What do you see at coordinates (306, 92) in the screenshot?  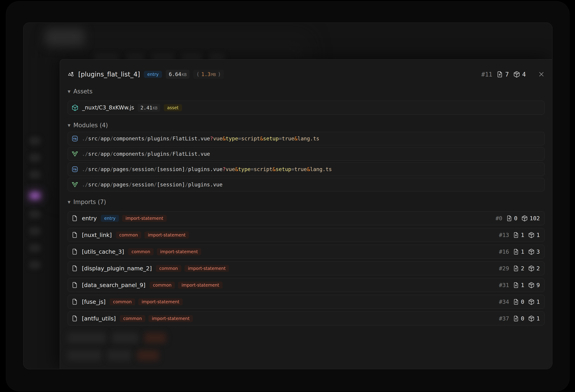 I see `assets-section-header: ▼ Assets` at bounding box center [306, 92].